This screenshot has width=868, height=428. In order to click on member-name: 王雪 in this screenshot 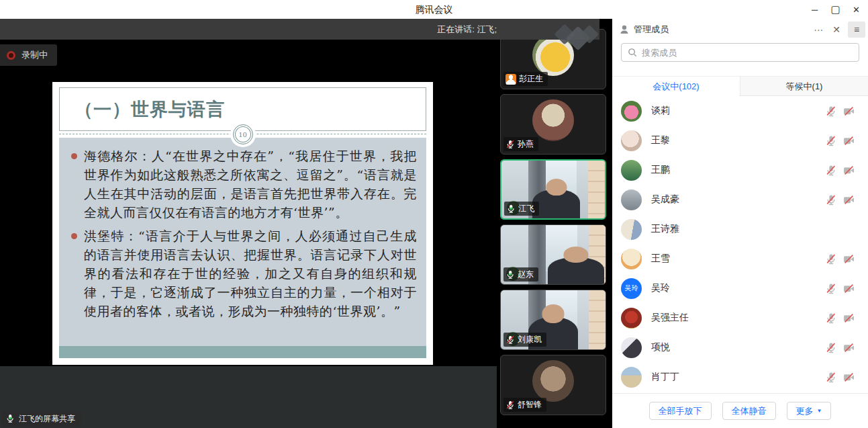, I will do `click(661, 259)`.